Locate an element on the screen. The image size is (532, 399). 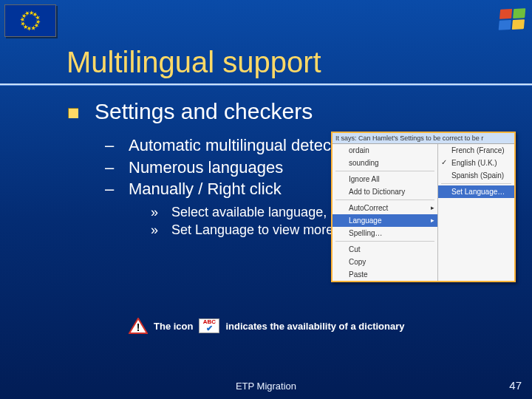
eu-flag: ★ ★ ★ ★ ★ ★ ★ ★ ★ ★ ★ ★ is located at coordinates (30, 21).